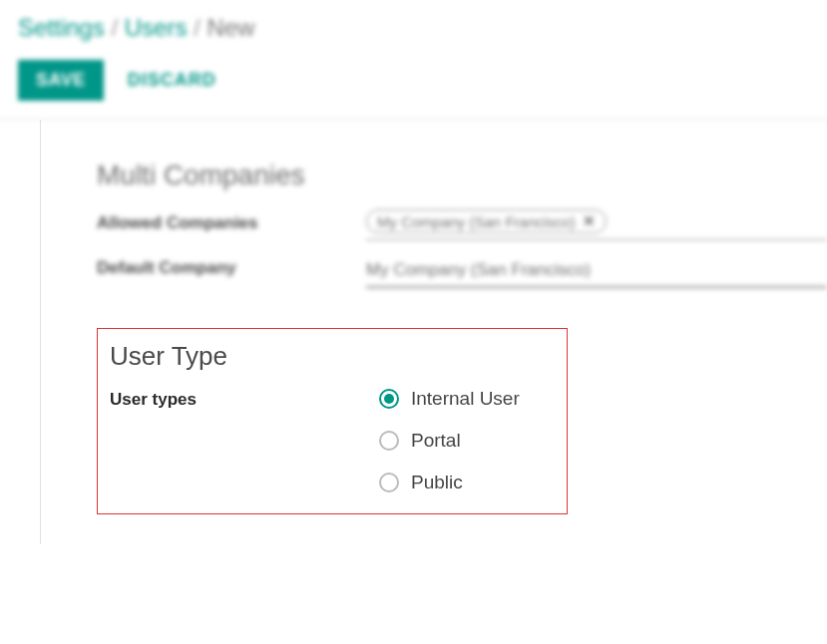 This screenshot has width=827, height=644. What do you see at coordinates (413, 28) in the screenshot?
I see `breadcrumb: Settings / Users / New` at bounding box center [413, 28].